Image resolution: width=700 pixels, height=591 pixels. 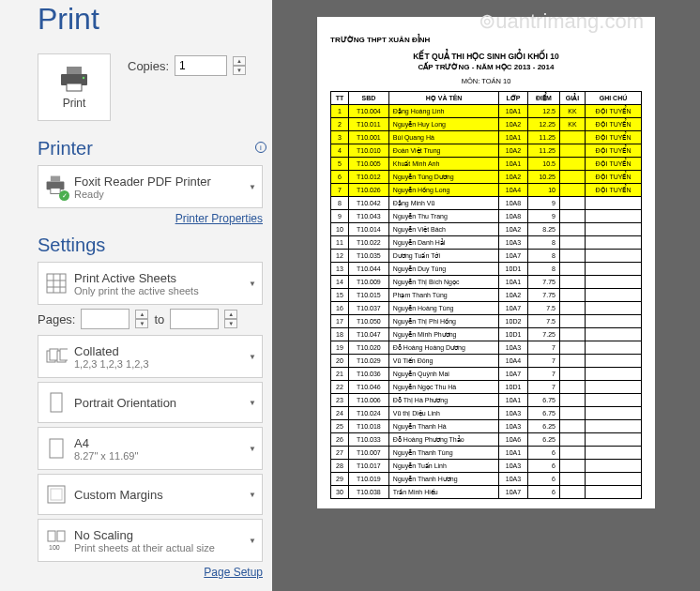 I want to click on printer-properties-link: Printer Properties, so click(x=150, y=219).